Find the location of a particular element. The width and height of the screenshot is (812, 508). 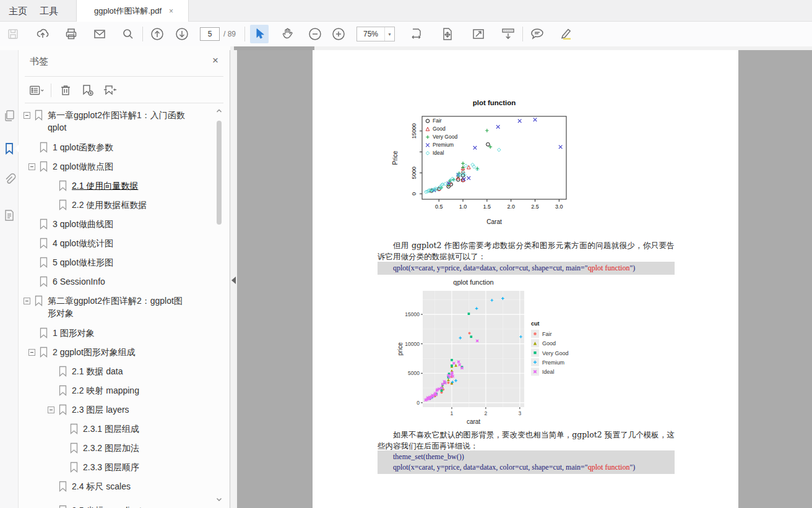

bookmark-label: 2.2 使用数据框数据 is located at coordinates (109, 203).